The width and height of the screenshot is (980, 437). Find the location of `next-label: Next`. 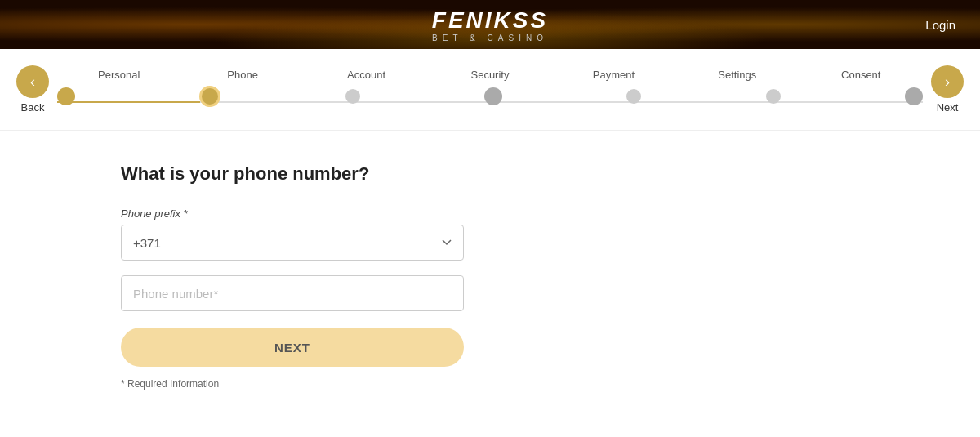

next-label: Next is located at coordinates (947, 108).